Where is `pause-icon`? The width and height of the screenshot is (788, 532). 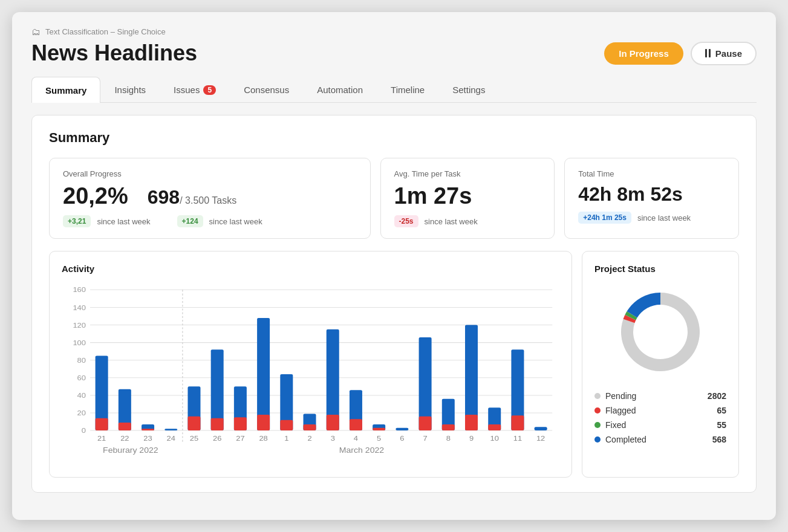 pause-icon is located at coordinates (708, 53).